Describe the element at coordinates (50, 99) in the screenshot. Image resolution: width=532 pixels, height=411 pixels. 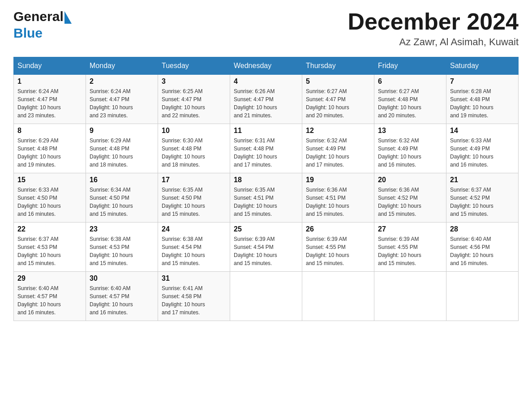
I see `calendar-day-cell: 1 Sunrise: 6:24 AM Sunset: 4:47 PM Dayli…` at that location.